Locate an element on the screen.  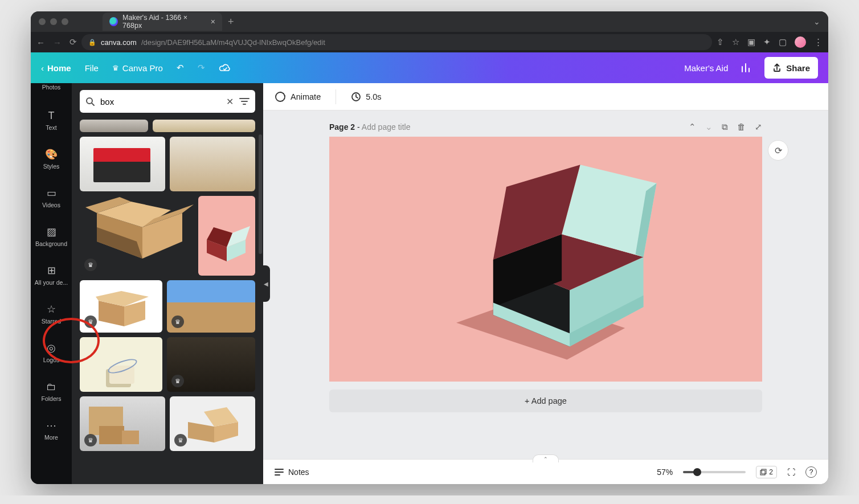
browser-toolbar: ← → ⟳ 🔒 canva.com/design/DAE9fH56LaM/m4q… is located at coordinates (429, 42).